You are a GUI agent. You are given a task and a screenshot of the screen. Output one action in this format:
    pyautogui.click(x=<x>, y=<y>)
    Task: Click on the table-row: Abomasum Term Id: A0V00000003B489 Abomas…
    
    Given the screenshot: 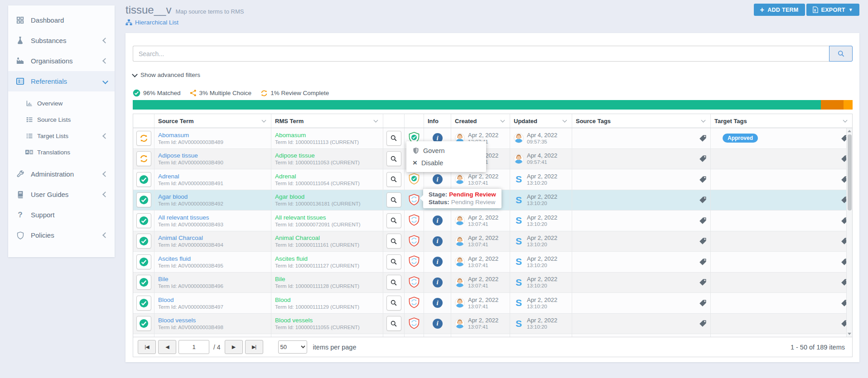 What is the action you would take?
    pyautogui.click(x=493, y=139)
    